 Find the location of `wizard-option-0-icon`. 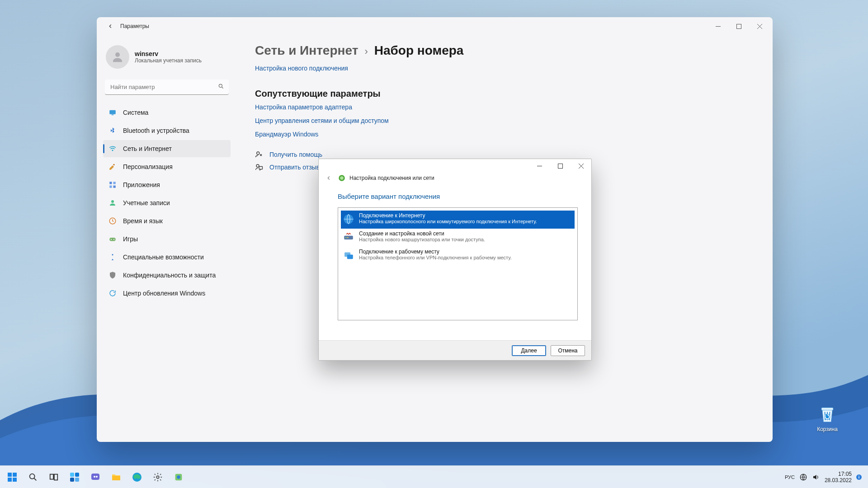

wizard-option-0-icon is located at coordinates (349, 219).